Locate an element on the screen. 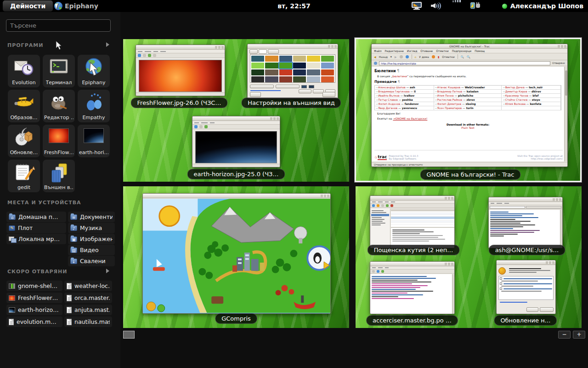 The image size is (588, 368). window-terminal is located at coordinates (526, 223).